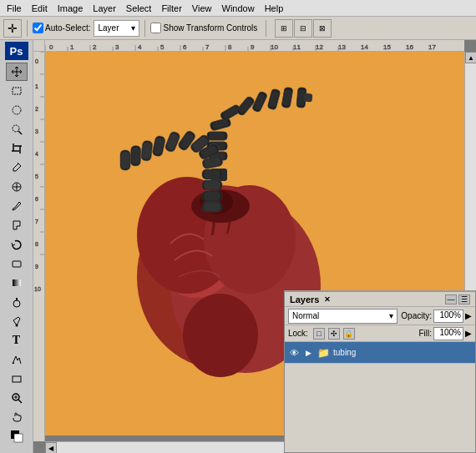 This screenshot has height=453, width=476. Describe the element at coordinates (380, 334) in the screenshot. I see `layers-lock-bar: Lock: □ ✣ 🔒 Fill: 100% ▶` at that location.